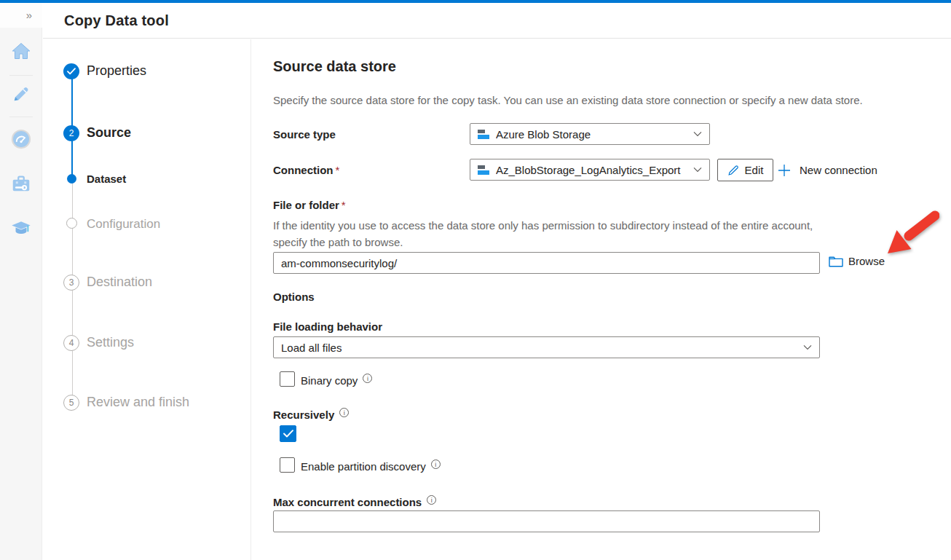 The width and height of the screenshot is (951, 560). I want to click on monitor-gauge-icon, so click(21, 139).